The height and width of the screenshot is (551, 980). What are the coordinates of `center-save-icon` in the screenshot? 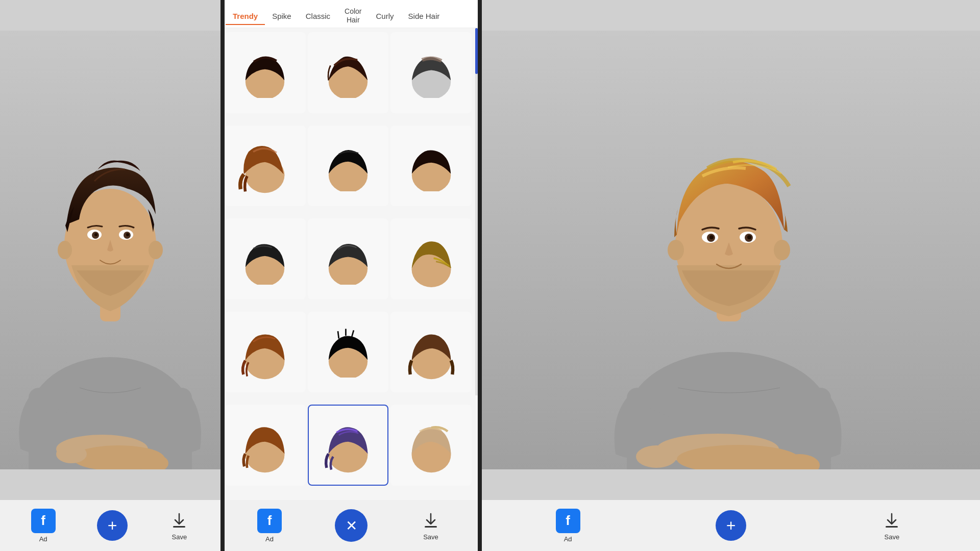 It's located at (431, 521).